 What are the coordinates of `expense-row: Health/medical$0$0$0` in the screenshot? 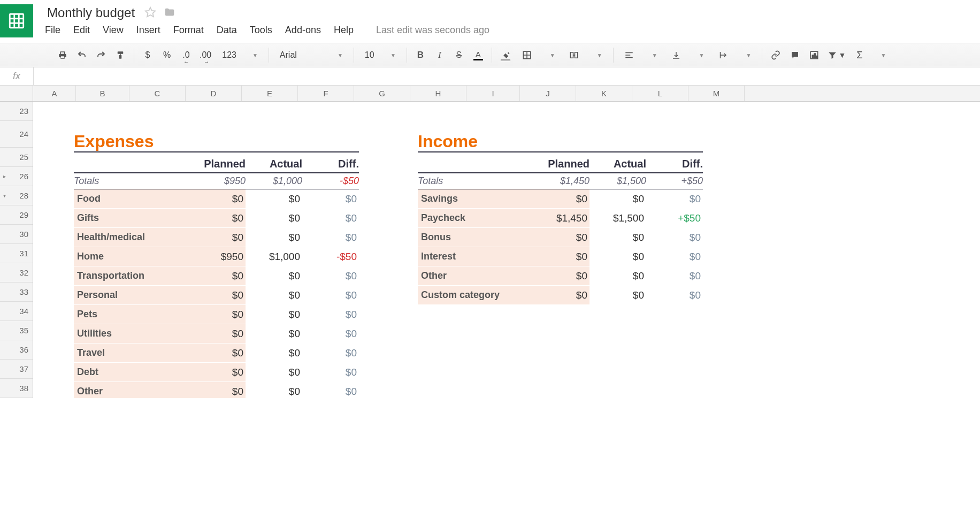 It's located at (216, 238).